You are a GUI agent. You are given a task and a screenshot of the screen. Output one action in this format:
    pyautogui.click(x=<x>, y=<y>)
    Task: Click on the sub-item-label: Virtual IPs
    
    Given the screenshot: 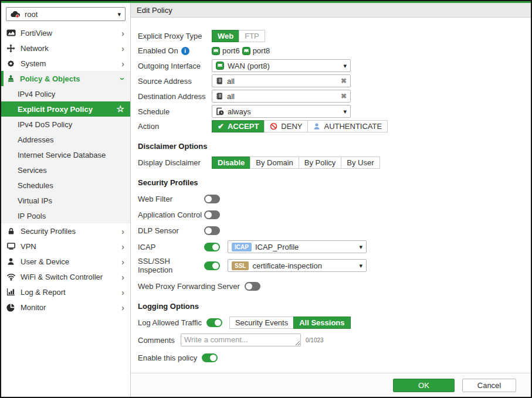 What is the action you would take?
    pyautogui.click(x=35, y=200)
    